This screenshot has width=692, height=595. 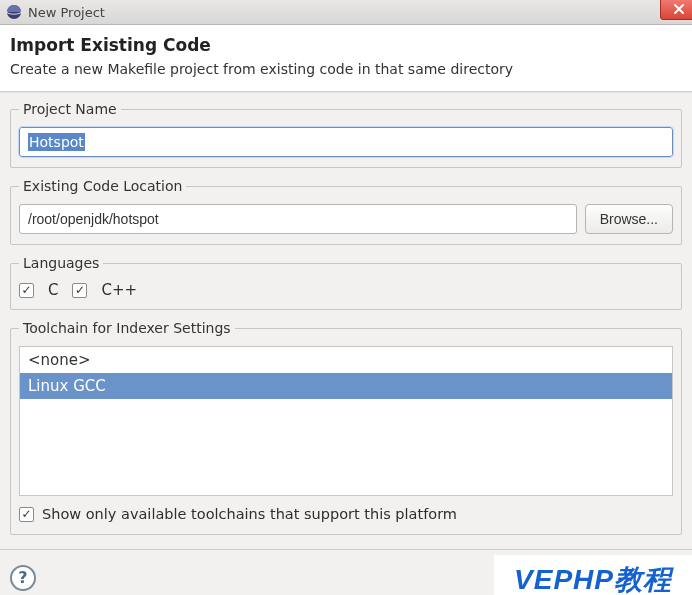 What do you see at coordinates (298, 219) in the screenshot?
I see `existing-code-input` at bounding box center [298, 219].